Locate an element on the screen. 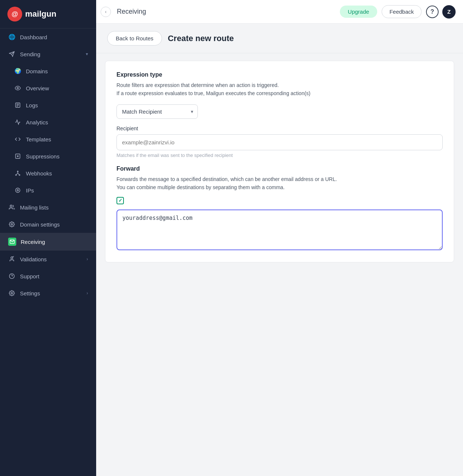 The height and width of the screenshot is (476, 463). sidebar-item-ips: IPs is located at coordinates (48, 190).